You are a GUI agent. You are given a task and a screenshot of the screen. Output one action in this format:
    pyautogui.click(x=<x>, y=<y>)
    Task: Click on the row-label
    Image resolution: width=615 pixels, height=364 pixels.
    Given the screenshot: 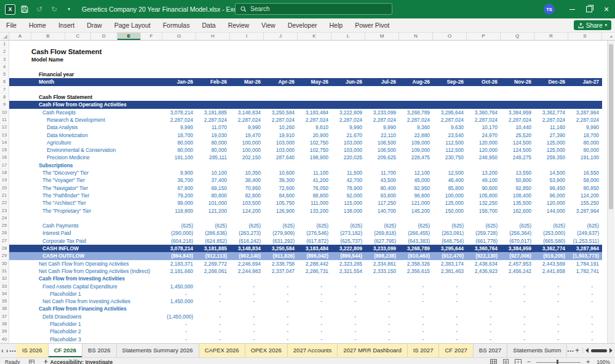 What is the action you would take?
    pyautogui.click(x=86, y=90)
    